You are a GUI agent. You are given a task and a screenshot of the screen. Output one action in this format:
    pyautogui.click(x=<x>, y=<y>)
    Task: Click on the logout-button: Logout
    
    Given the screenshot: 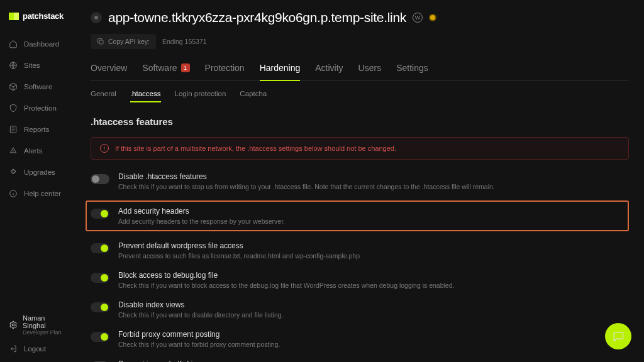 What is the action you would take?
    pyautogui.click(x=38, y=349)
    